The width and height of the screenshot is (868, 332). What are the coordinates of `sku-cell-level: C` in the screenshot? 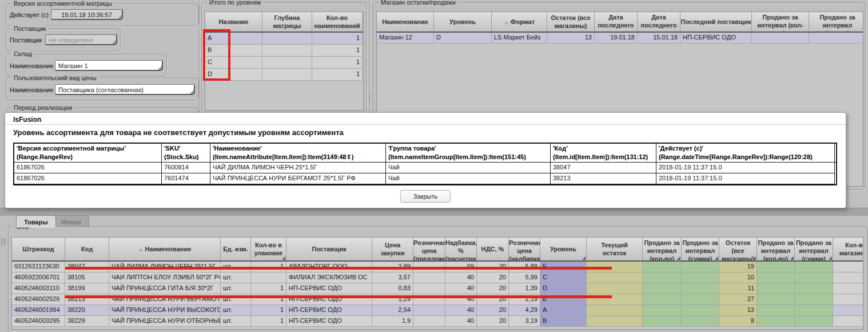 It's located at (564, 278).